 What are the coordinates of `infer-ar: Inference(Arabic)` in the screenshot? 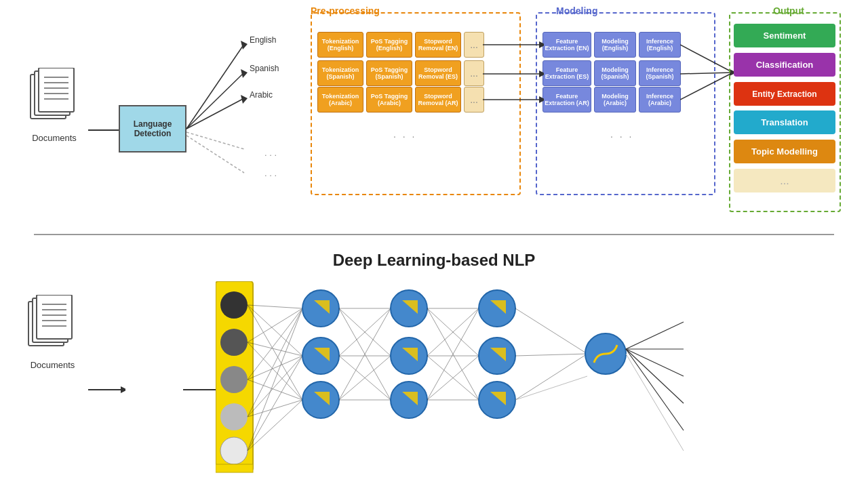 It's located at (660, 100).